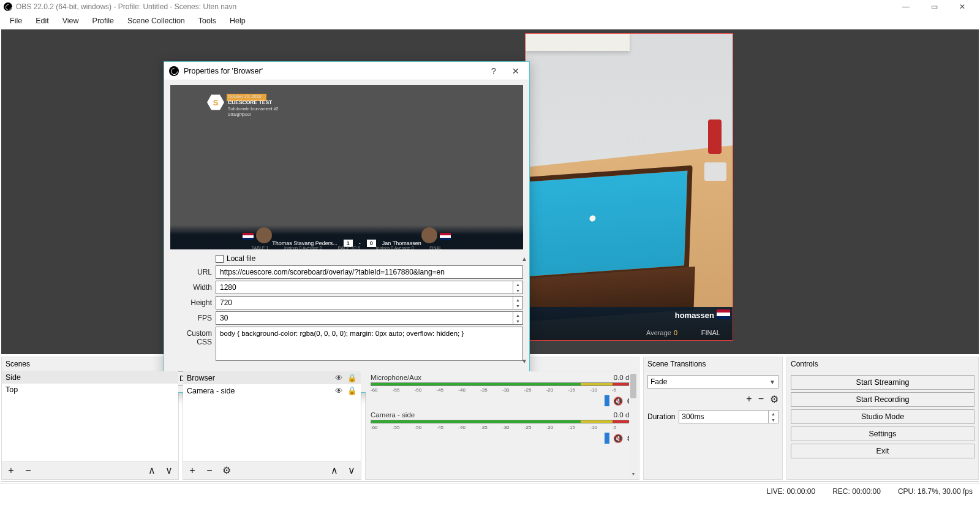 The image size is (980, 527). I want to click on transition-select: Fade▼, so click(713, 382).